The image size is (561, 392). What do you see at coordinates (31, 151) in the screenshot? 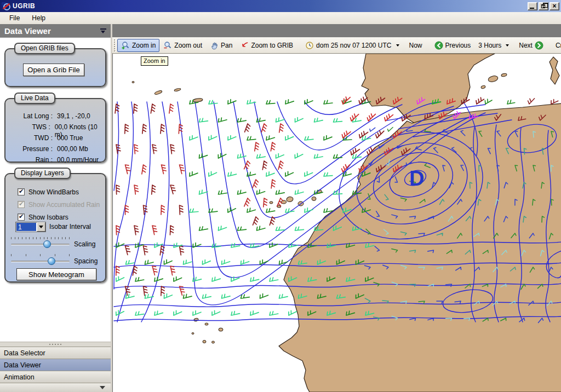
I see `live-data-label: Pressure :` at bounding box center [31, 151].